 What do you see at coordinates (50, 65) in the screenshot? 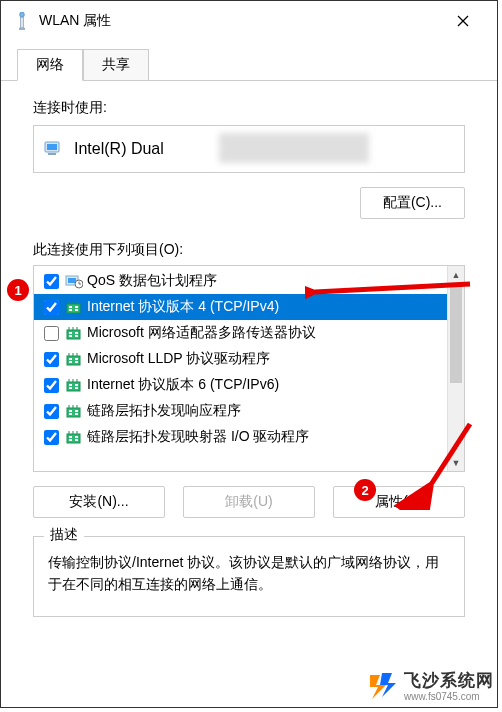
I see `tab-network: 网络` at bounding box center [50, 65].